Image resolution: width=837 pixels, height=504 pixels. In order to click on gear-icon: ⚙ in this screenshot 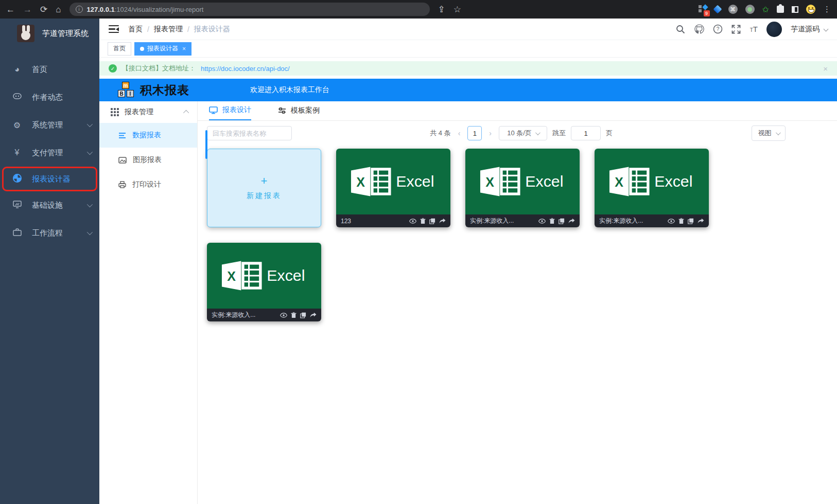, I will do `click(17, 125)`.